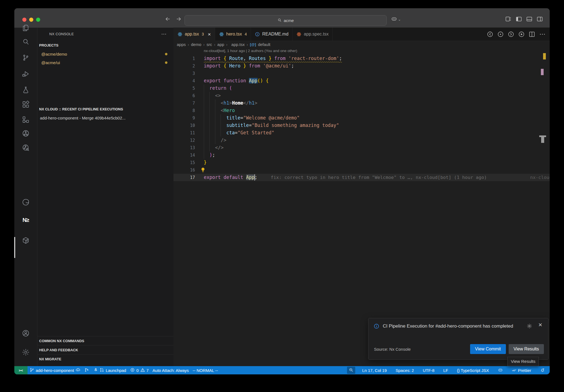 The image size is (564, 392). Describe the element at coordinates (26, 58) in the screenshot. I see `activity-item-source-control` at that location.